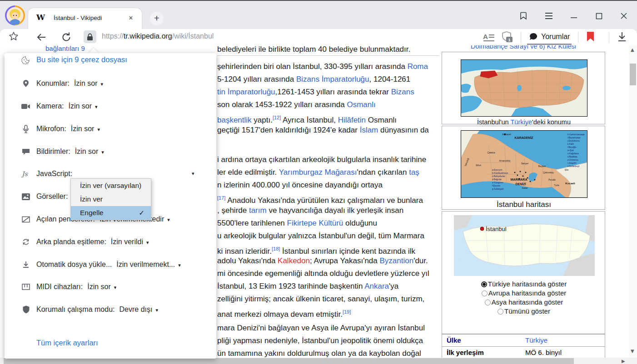  I want to click on permission-value: İzin verildi, so click(127, 241).